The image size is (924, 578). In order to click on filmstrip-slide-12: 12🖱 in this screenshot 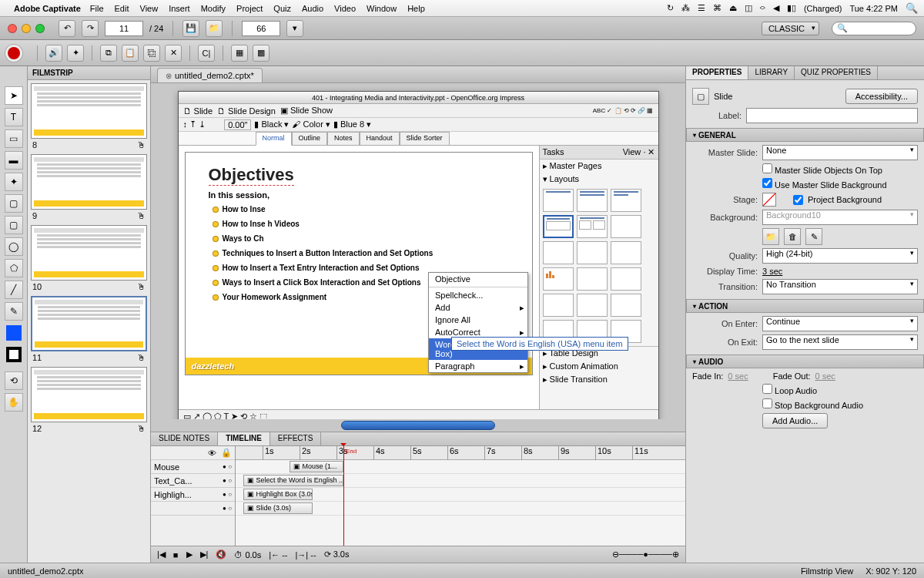, I will do `click(89, 400)`.